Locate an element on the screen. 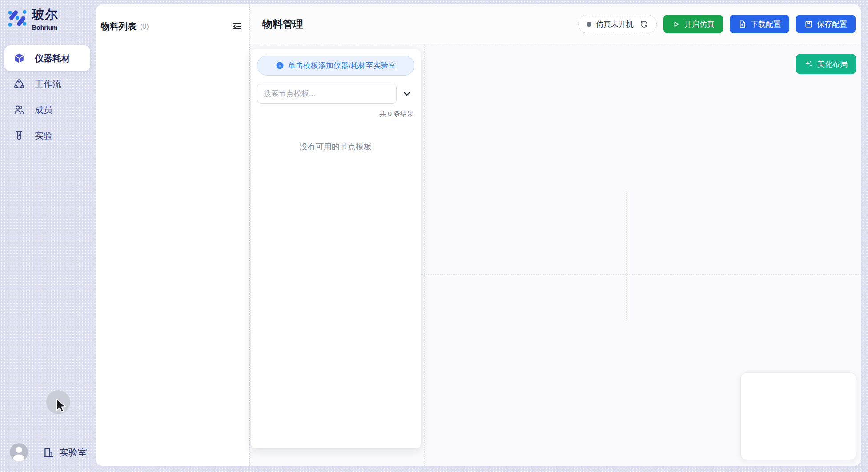  materials-list-count: (0) is located at coordinates (145, 27).